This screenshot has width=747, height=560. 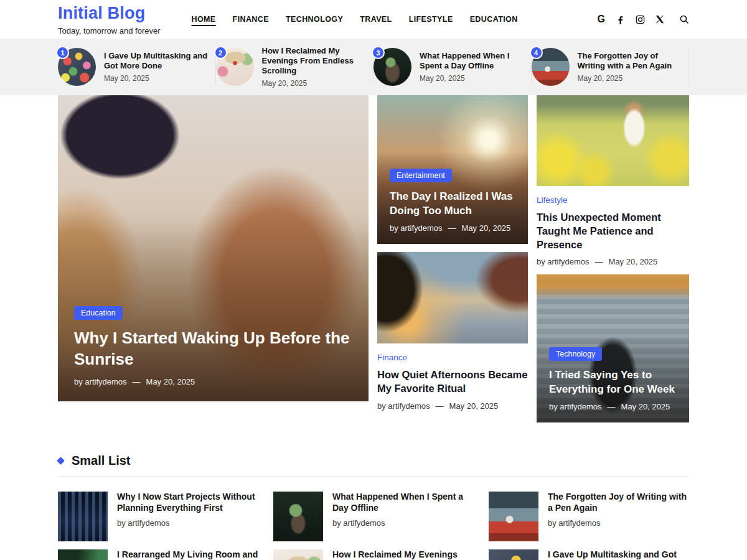 I want to click on post-title: How Quiet Afternoons Became My Favorite …, so click(x=453, y=382).